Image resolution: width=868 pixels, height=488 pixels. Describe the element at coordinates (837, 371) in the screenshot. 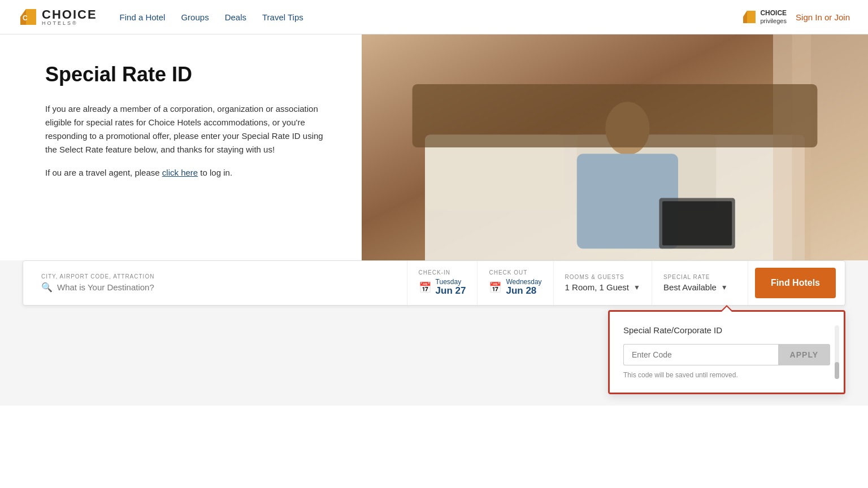

I see `dropdown-scroll-thumb` at that location.